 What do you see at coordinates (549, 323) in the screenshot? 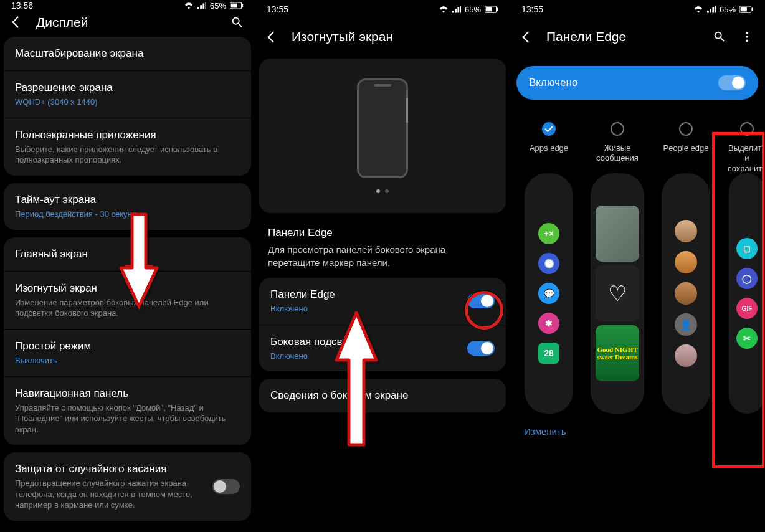
I see `app-icon: ✱` at bounding box center [549, 323].